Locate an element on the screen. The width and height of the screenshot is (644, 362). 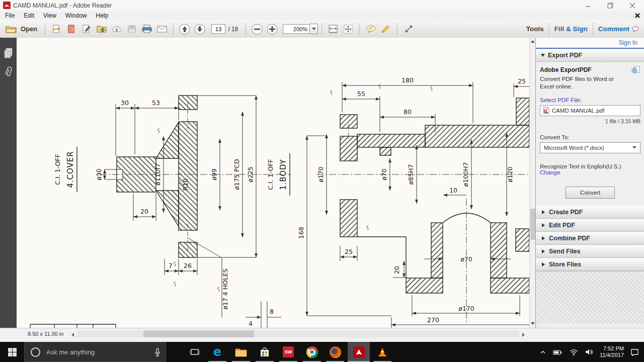
service-name: Adobe ExportPDF is located at coordinates (566, 70).